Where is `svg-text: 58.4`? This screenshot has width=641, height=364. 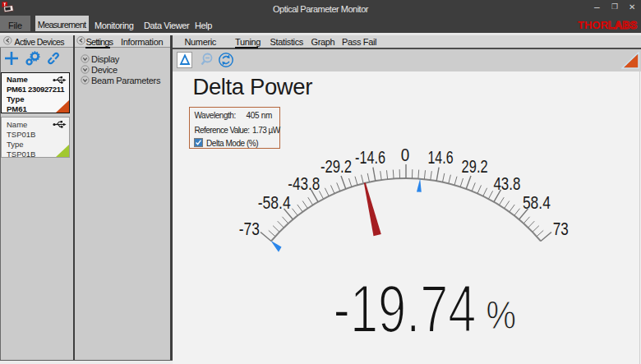
svg-text: 58.4 is located at coordinates (537, 203).